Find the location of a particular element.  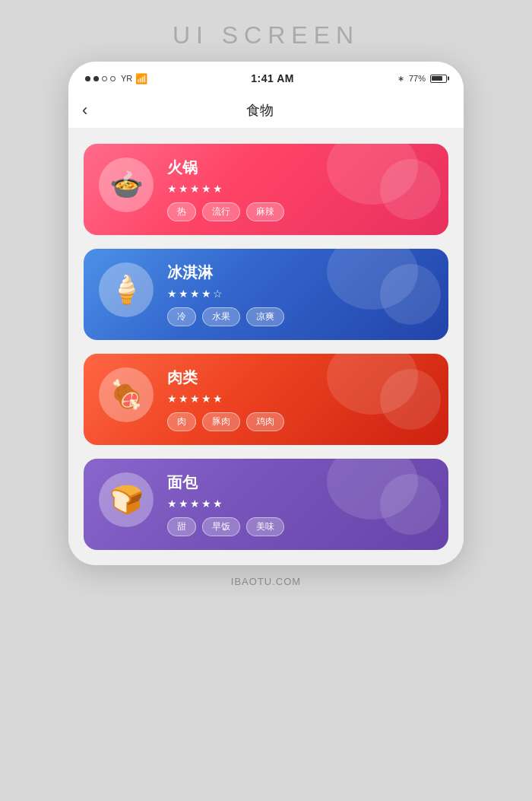

food-card-bread: 🍞面包★★★★★甜早饭美味 is located at coordinates (266, 504).